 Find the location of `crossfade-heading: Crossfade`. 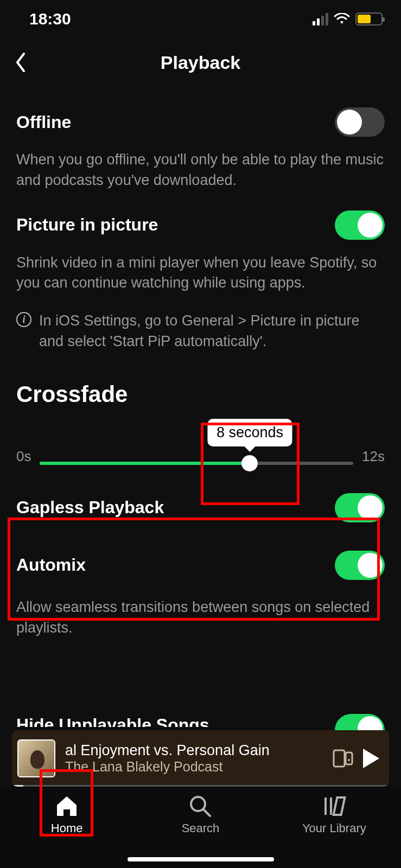

crossfade-heading: Crossfade is located at coordinates (201, 391).